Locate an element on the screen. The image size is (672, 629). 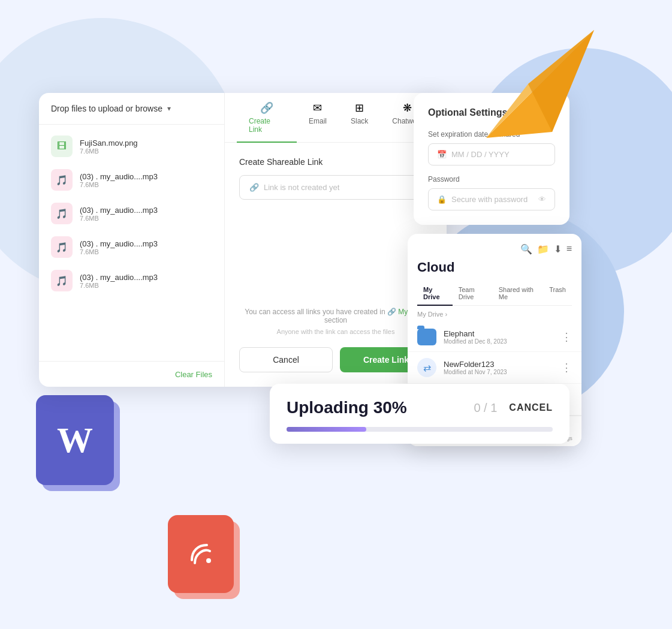
link-icon: 🔗 is located at coordinates (267, 108).